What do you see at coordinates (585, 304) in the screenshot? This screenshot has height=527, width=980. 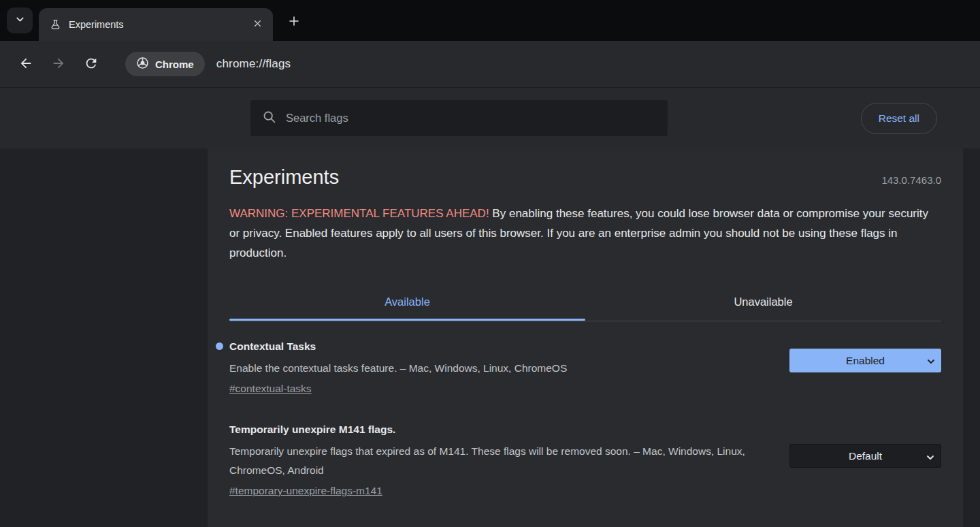 I see `flags-tabs: Available Unavailable` at bounding box center [585, 304].